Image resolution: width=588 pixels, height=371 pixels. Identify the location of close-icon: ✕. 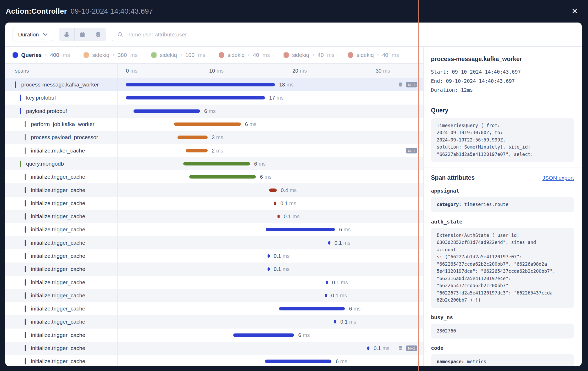
(575, 11).